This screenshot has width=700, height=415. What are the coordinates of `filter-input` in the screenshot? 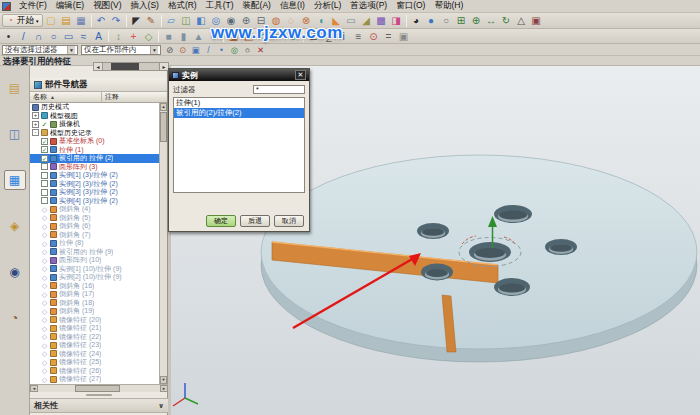 It's located at (279, 90).